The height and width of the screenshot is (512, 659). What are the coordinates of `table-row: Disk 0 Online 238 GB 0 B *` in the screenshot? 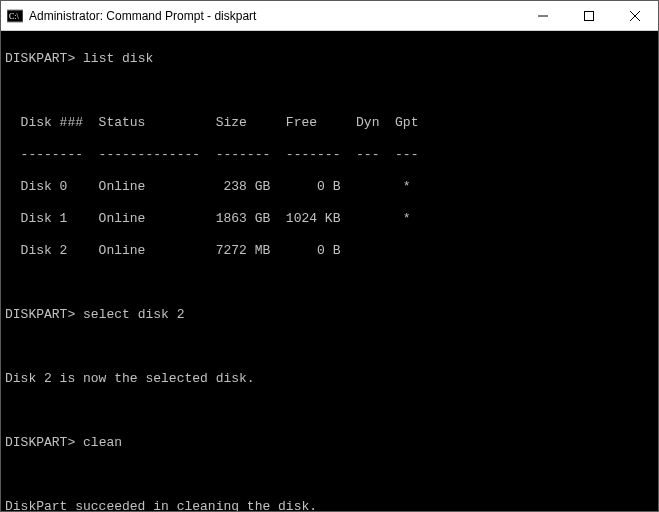 It's located at (330, 187).